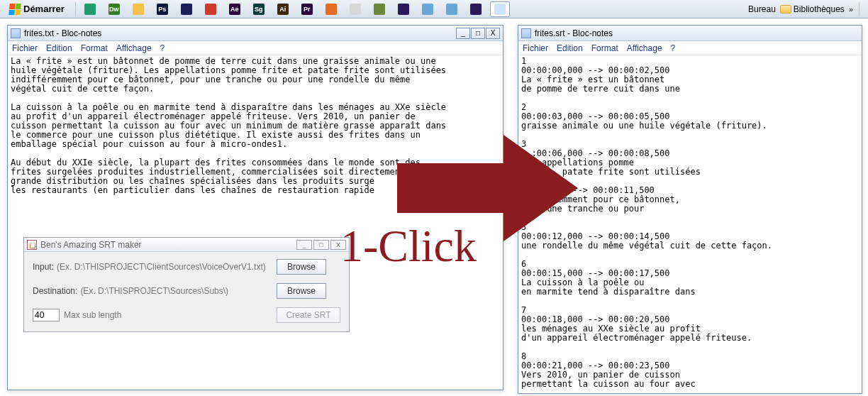  I want to click on app-icon-2-glyph, so click(355, 9).